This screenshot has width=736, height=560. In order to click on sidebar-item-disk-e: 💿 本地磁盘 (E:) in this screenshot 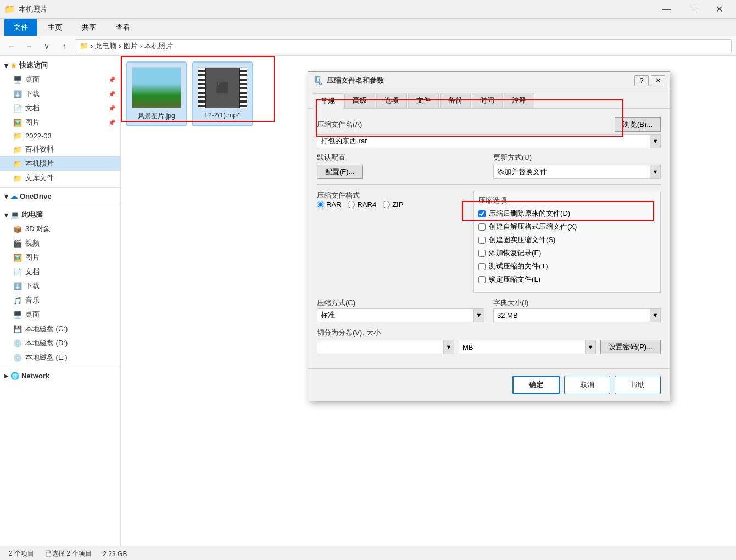, I will do `click(60, 357)`.